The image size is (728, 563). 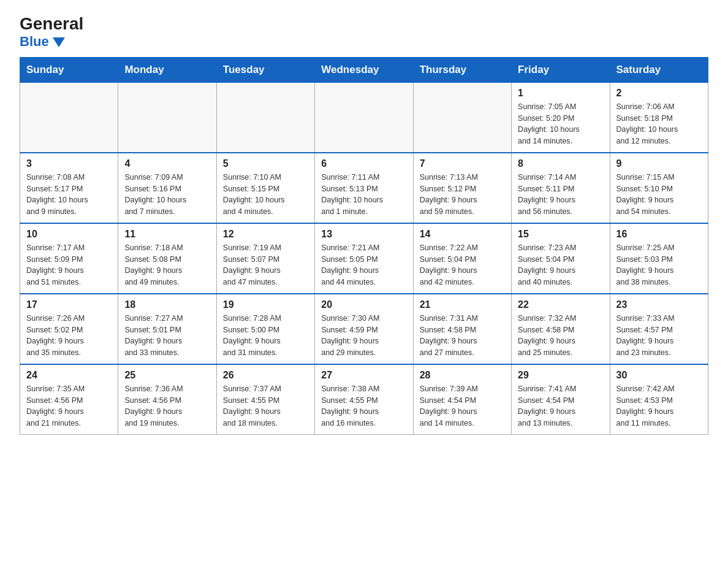 What do you see at coordinates (364, 375) in the screenshot?
I see `day-number: 27` at bounding box center [364, 375].